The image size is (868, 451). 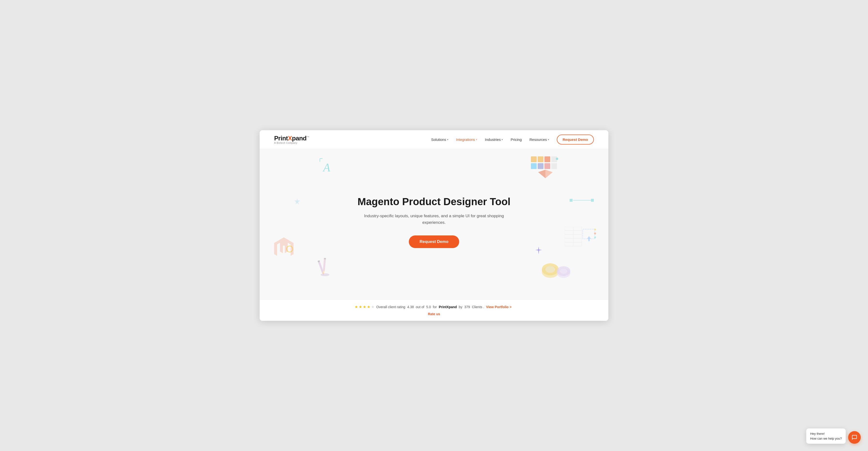 What do you see at coordinates (420, 307) in the screenshot?
I see `rating-out-of: out of` at bounding box center [420, 307].